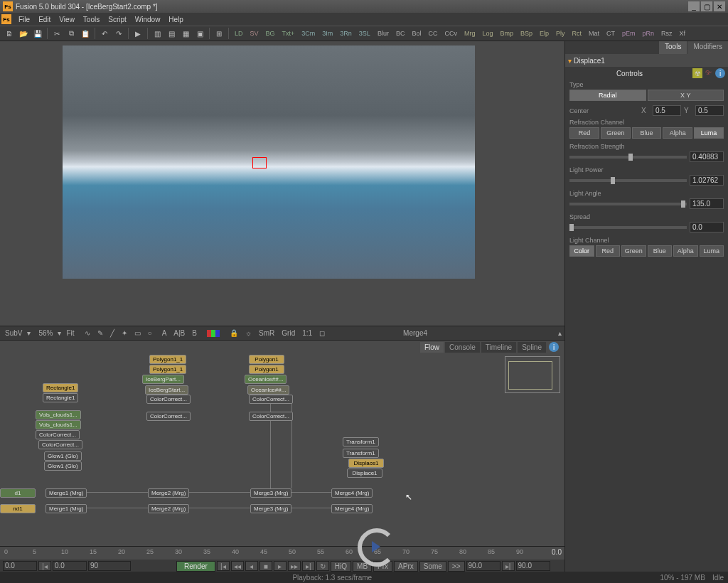  I want to click on refraction-strength-field: 0.40883, so click(707, 156).